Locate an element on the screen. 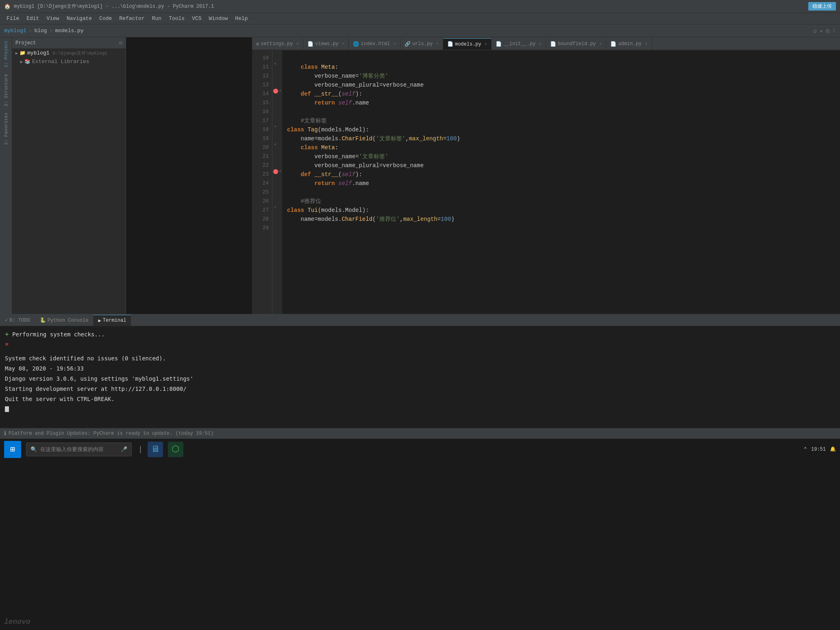 This screenshot has height=630, width=840. terminal-line-cursor is located at coordinates (420, 409).